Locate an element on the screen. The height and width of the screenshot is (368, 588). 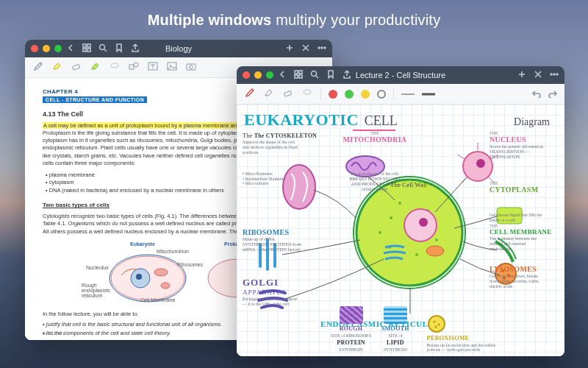
highlighter-yellow-icon is located at coordinates (57, 68).